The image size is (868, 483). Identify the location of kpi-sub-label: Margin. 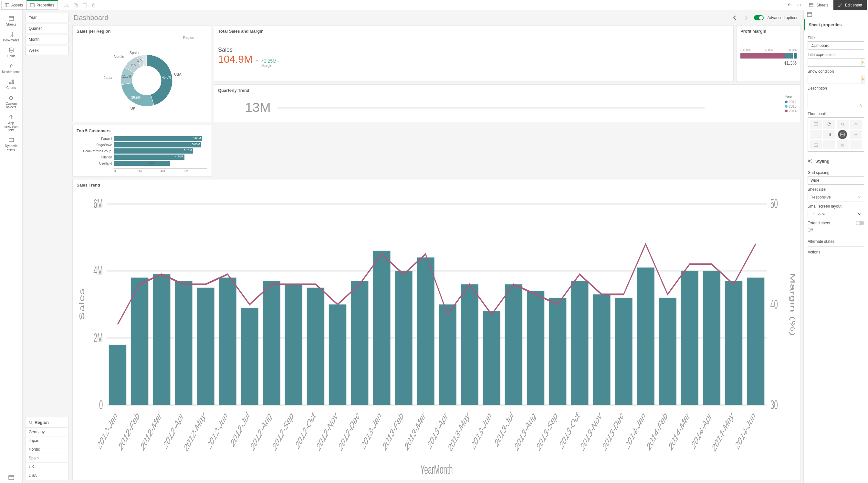
(270, 65).